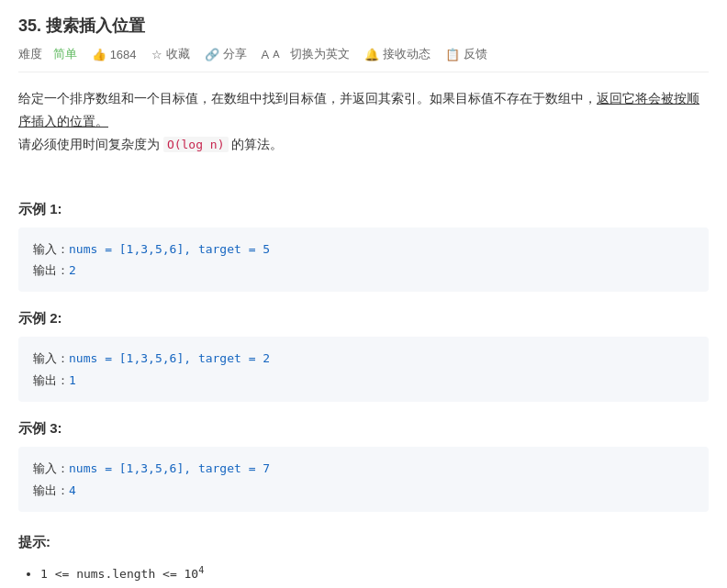  Describe the element at coordinates (364, 261) in the screenshot. I see `example-1-box: 输入：nums = [1,3,5,6], target = 5 输出：2` at that location.